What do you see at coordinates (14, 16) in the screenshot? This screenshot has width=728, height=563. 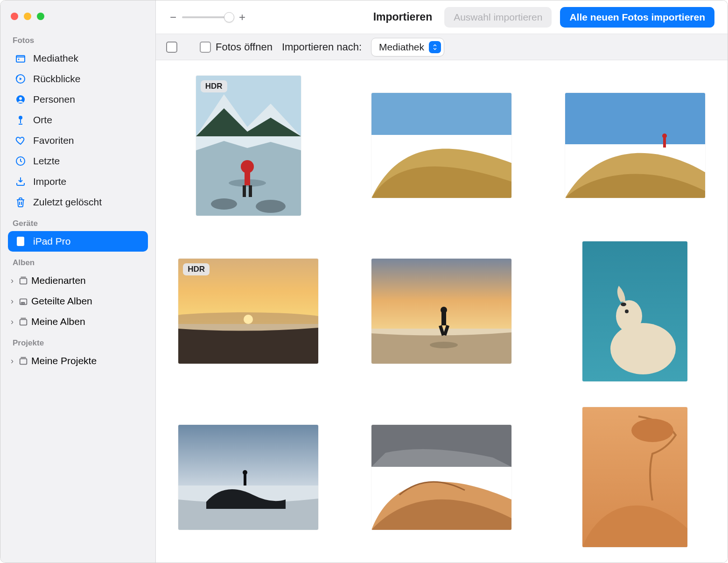 I see `close-window-button` at bounding box center [14, 16].